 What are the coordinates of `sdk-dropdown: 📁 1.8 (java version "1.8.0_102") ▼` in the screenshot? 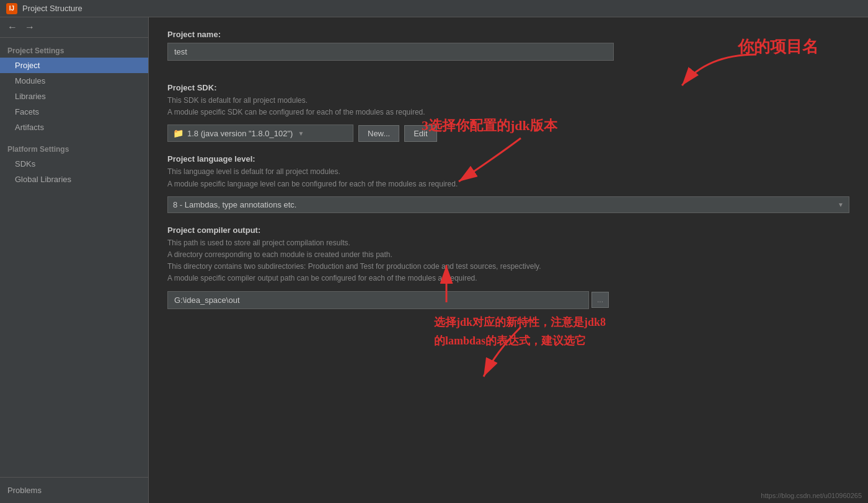 It's located at (260, 133).